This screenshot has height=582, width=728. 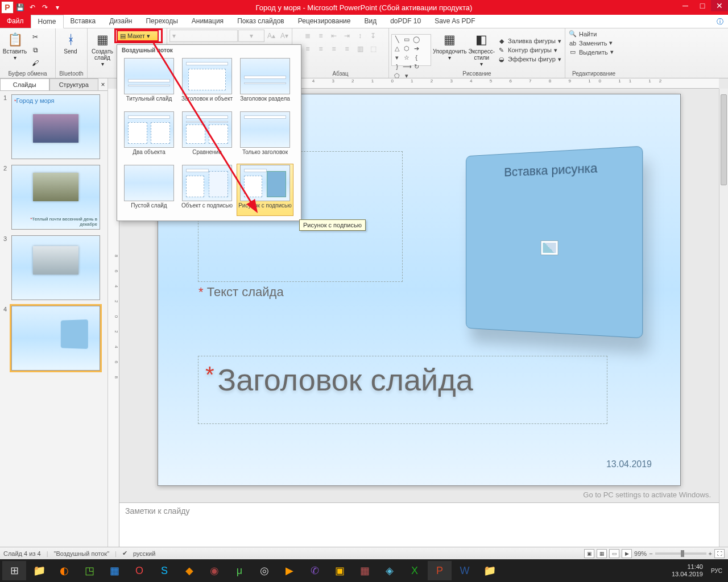 I want to click on taskbar-app7-icon: ◈, so click(x=390, y=571).